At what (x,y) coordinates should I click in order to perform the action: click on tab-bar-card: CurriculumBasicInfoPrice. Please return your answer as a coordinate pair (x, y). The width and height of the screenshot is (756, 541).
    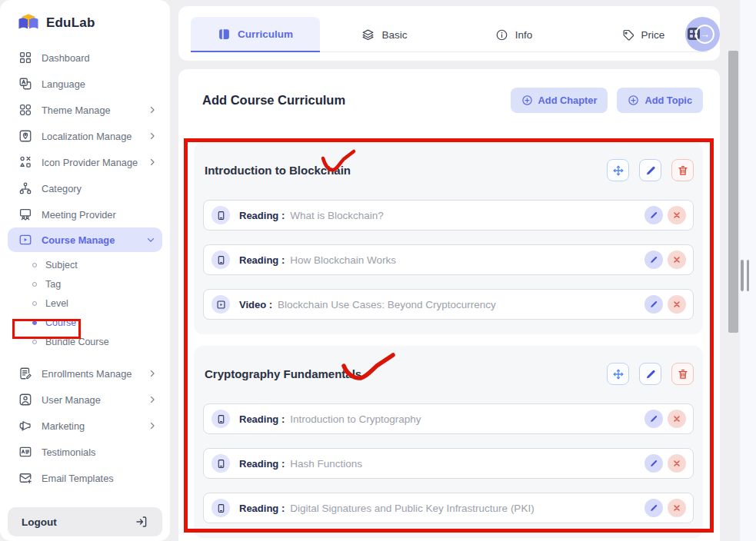
    Looking at the image, I should click on (449, 34).